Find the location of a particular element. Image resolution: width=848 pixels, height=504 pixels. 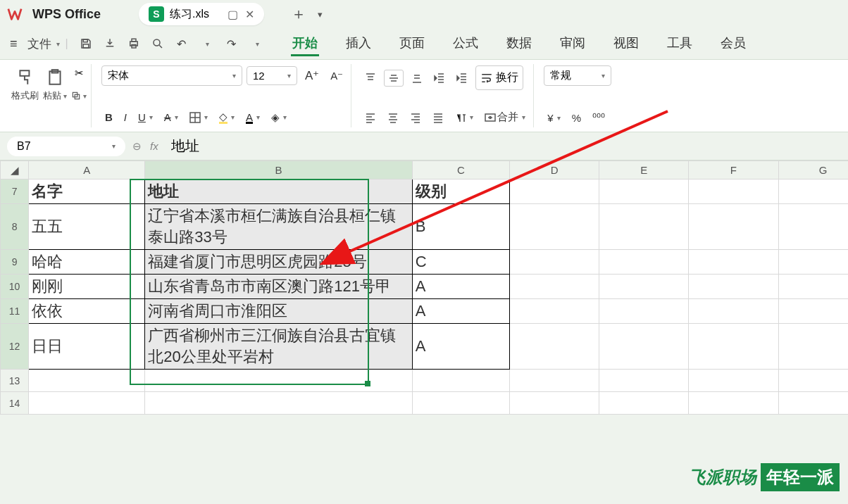

save-icon is located at coordinates (86, 44).